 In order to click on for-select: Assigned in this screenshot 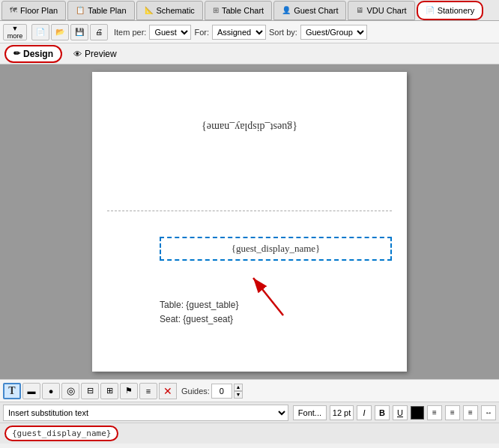, I will do `click(239, 32)`.